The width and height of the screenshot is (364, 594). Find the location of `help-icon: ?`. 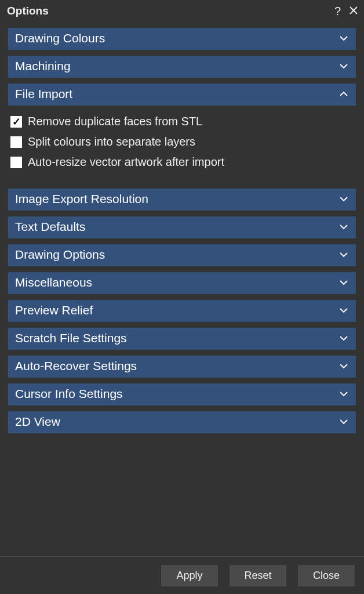

help-icon: ? is located at coordinates (337, 11).